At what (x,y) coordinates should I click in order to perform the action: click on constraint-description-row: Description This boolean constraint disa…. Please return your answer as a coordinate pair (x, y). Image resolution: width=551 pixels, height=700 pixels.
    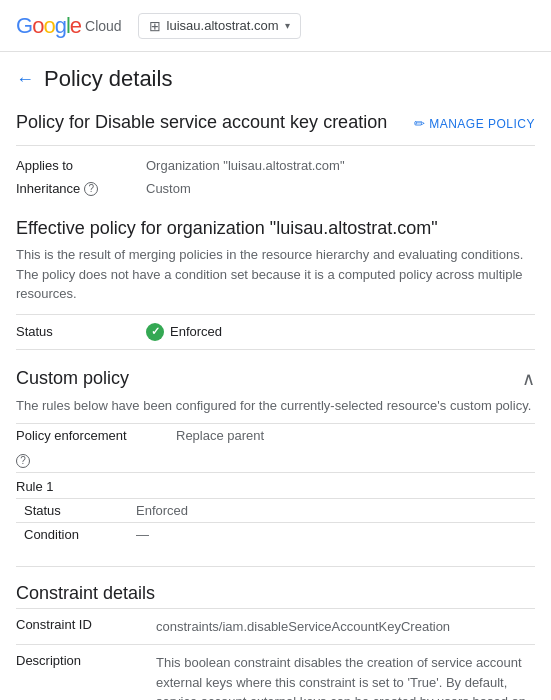
    Looking at the image, I should click on (276, 672).